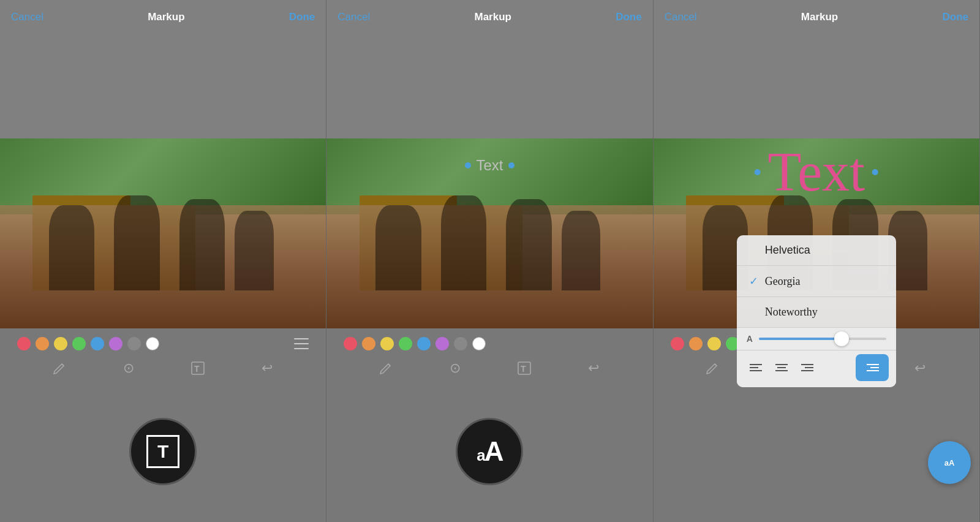 Image resolution: width=980 pixels, height=522 pixels. Describe the element at coordinates (489, 369) in the screenshot. I see `tool-icons-2: ⊙ T ↩` at that location.